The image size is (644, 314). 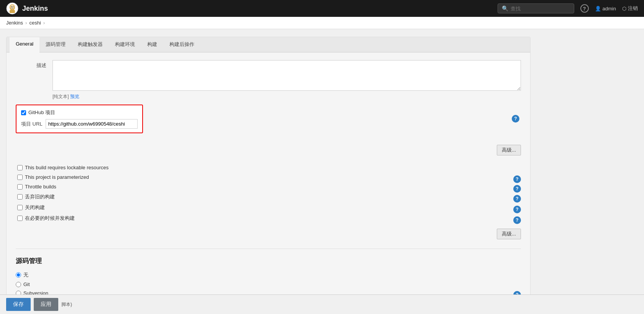 I want to click on checkbox-row-parameterized: This project is parameterized ?, so click(x=268, y=179).